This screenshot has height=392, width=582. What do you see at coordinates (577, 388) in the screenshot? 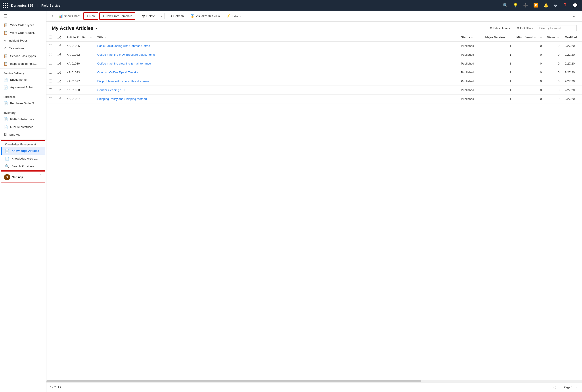
I see `page-next-button: ›` at bounding box center [577, 388].